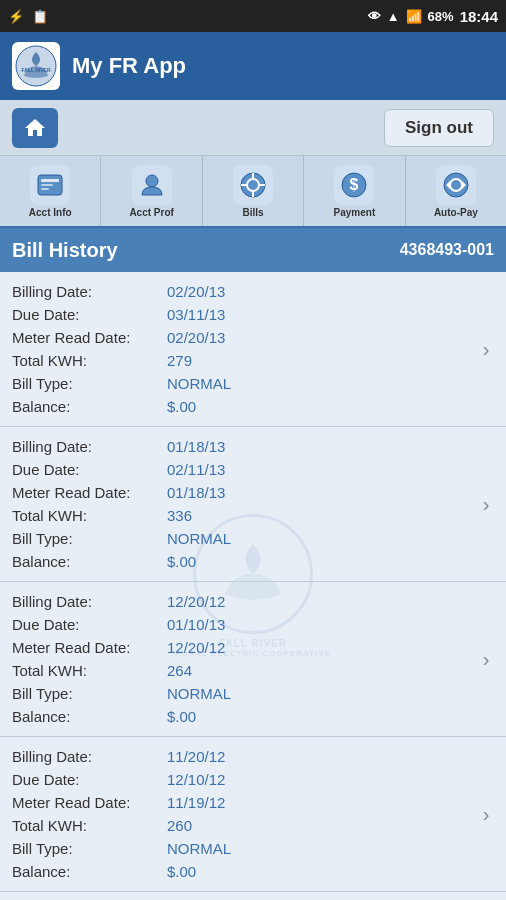  I want to click on sim-icon: 📋, so click(40, 16).